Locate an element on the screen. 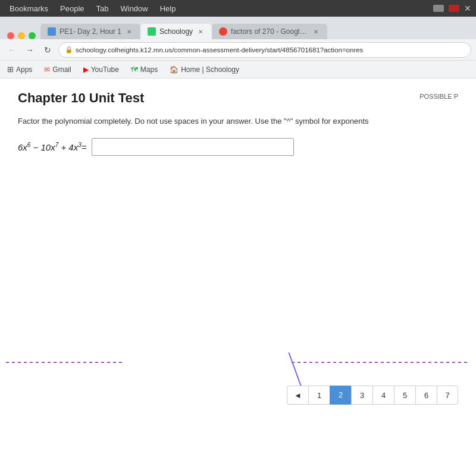 This screenshot has width=476, height=476. minimize-window-button is located at coordinates (21, 36).